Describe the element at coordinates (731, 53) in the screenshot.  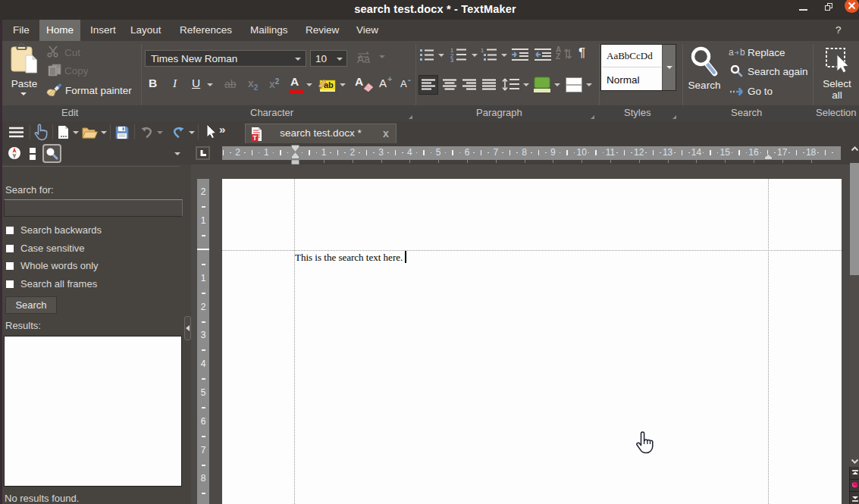
I see `svg-text: a` at that location.